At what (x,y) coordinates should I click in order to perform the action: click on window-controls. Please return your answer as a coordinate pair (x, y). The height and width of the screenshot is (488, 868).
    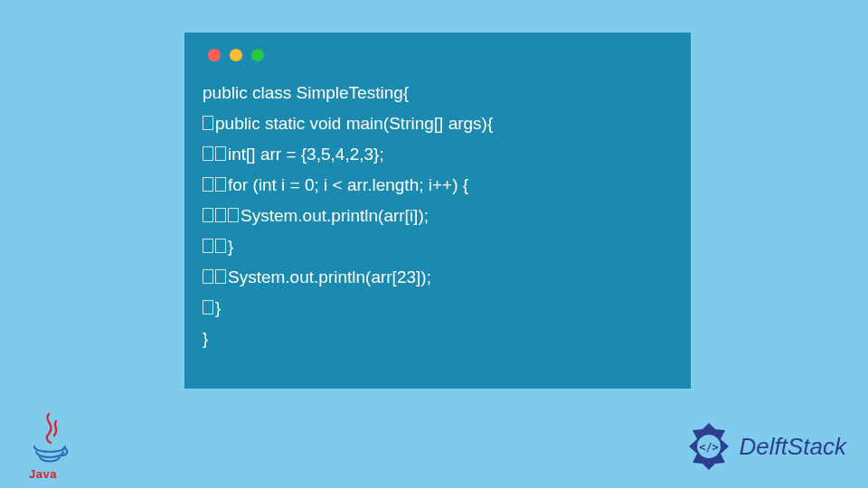
    Looking at the image, I should click on (440, 55).